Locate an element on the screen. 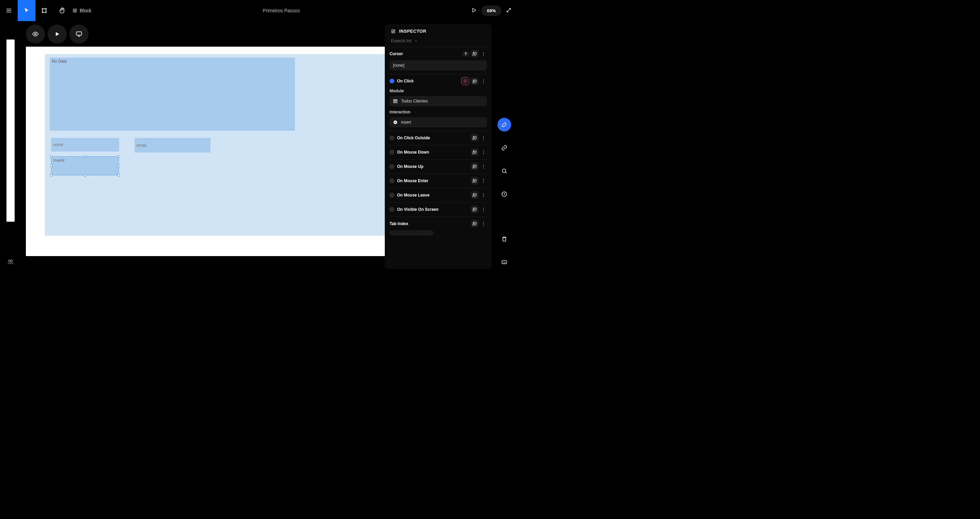 This screenshot has height=519, width=980. eye-icon is located at coordinates (35, 34).